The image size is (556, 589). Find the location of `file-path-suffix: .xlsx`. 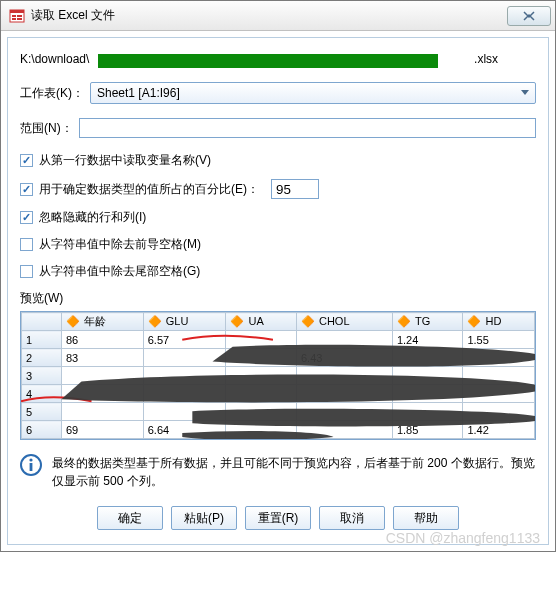

file-path-suffix: .xlsx is located at coordinates (486, 59).